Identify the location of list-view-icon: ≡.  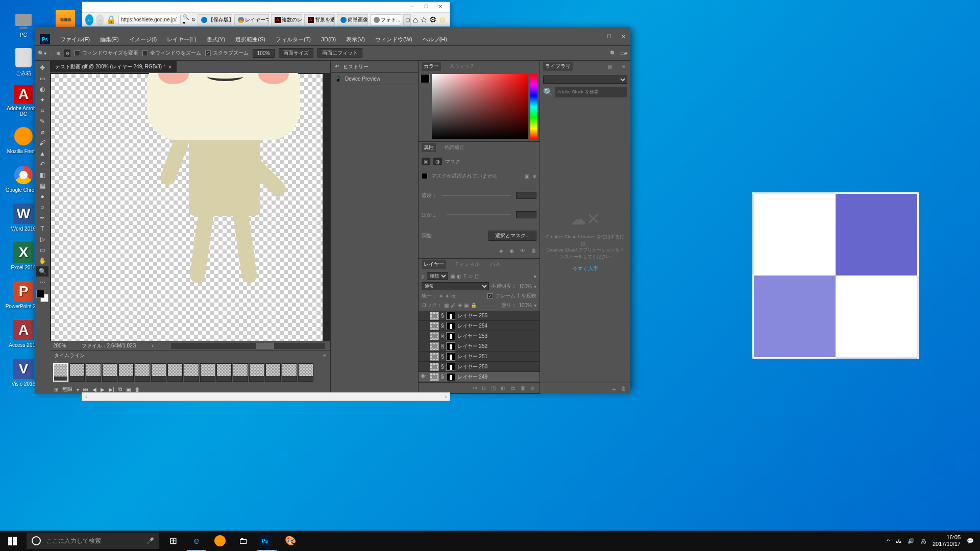
(624, 66).